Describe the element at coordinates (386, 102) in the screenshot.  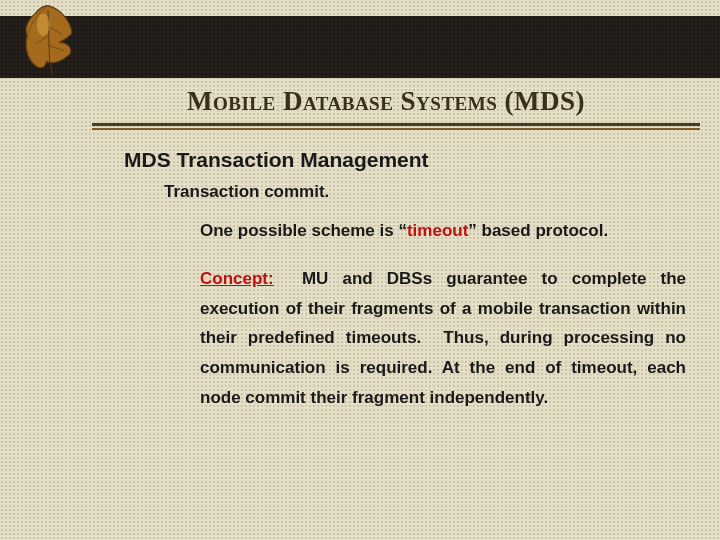
I see `slide-title: Mobile Database Systems (MDS)` at that location.